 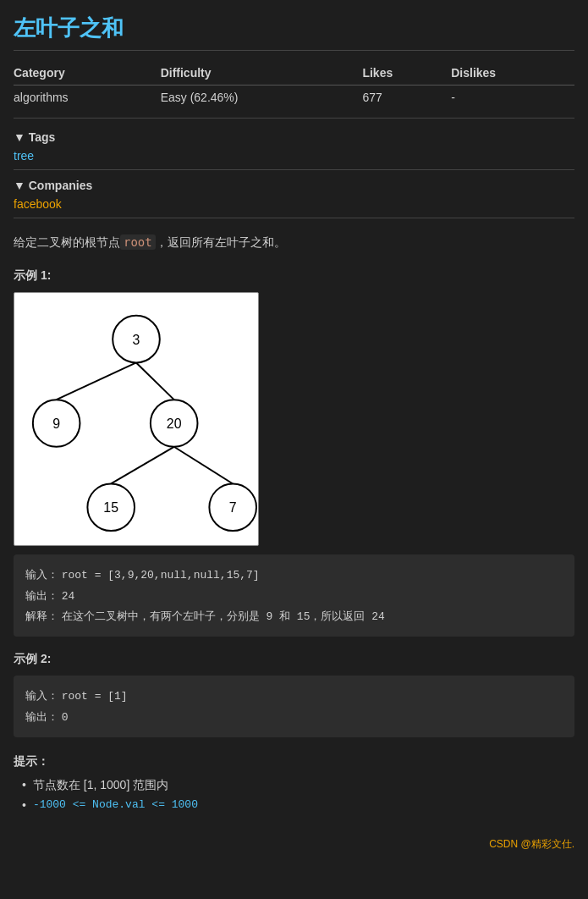 What do you see at coordinates (294, 185) in the screenshot?
I see `companies-header: ▼ Companies` at bounding box center [294, 185].